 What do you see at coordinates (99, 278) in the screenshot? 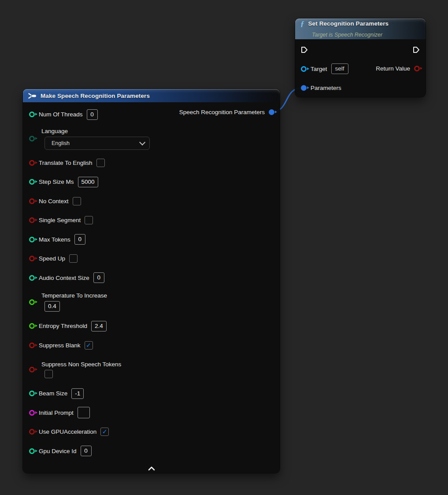
I see `audio-context-size-input: 0` at bounding box center [99, 278].